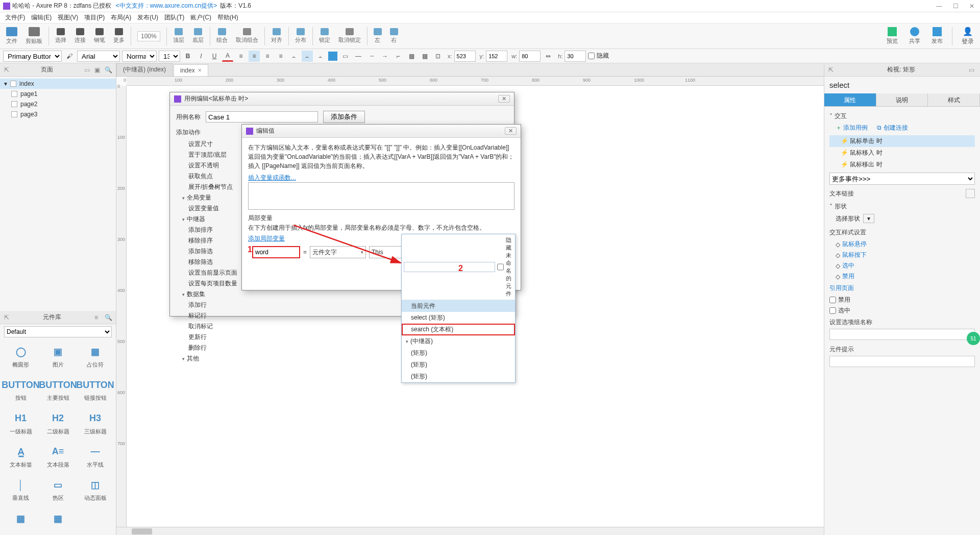 This screenshot has width=980, height=535. What do you see at coordinates (95, 457) in the screenshot?
I see `library-item: —水平线` at bounding box center [95, 457].